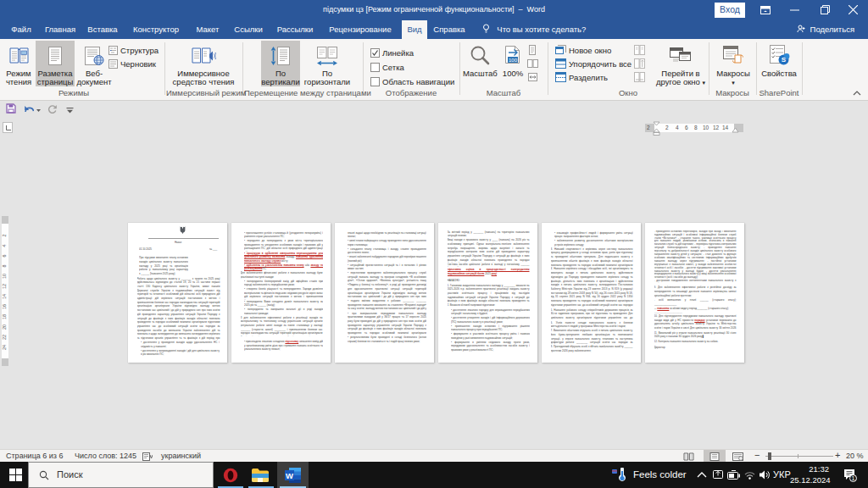 The width and height of the screenshot is (868, 488). What do you see at coordinates (784, 59) in the screenshot?
I see `svg-text: S` at bounding box center [784, 59].